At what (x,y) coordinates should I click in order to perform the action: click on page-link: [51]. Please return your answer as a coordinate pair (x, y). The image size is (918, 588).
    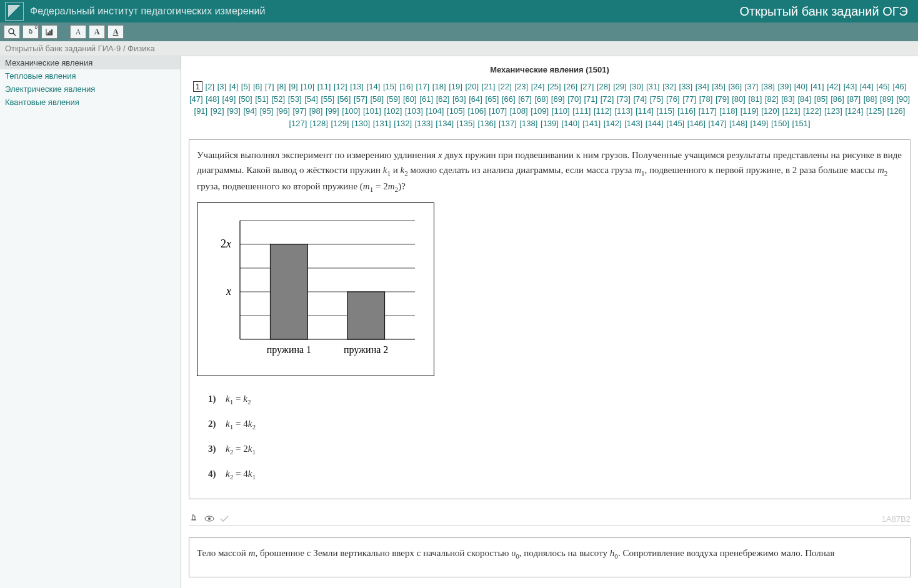
    Looking at the image, I should click on (262, 99).